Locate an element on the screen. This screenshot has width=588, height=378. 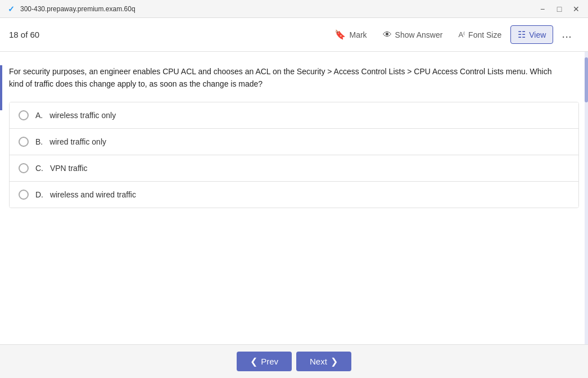
close-button: ✕ is located at coordinates (576, 9).